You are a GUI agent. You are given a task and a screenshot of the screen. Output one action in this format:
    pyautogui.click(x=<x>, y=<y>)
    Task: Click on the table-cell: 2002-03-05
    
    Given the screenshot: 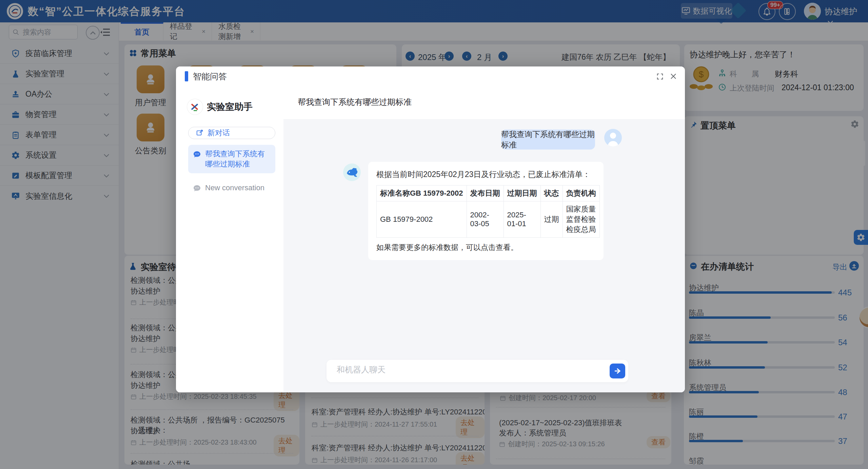 What is the action you would take?
    pyautogui.click(x=485, y=220)
    